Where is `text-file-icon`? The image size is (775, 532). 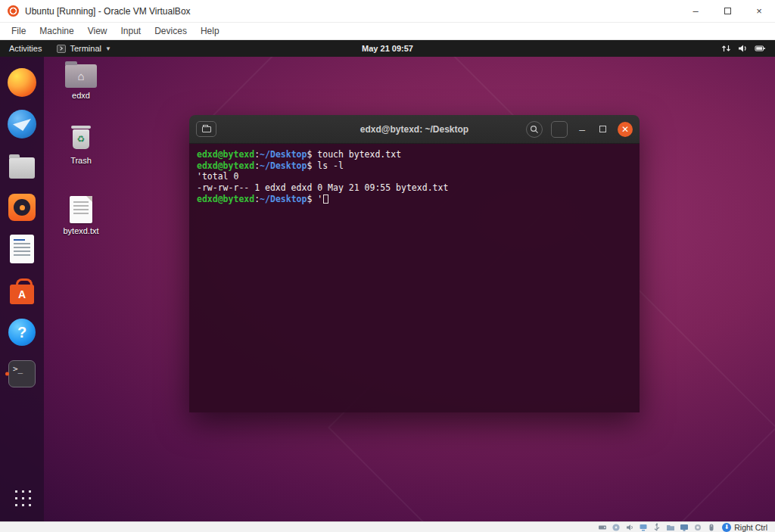
text-file-icon is located at coordinates (81, 210).